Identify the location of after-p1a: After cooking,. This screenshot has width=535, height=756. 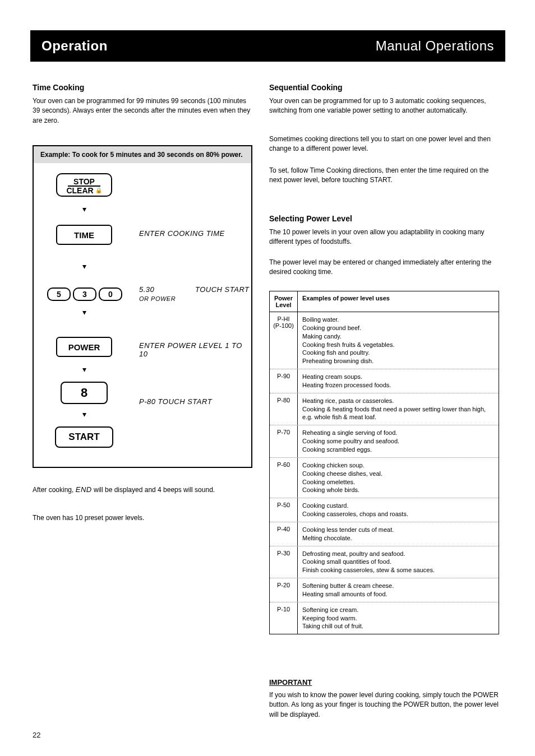
(54, 490).